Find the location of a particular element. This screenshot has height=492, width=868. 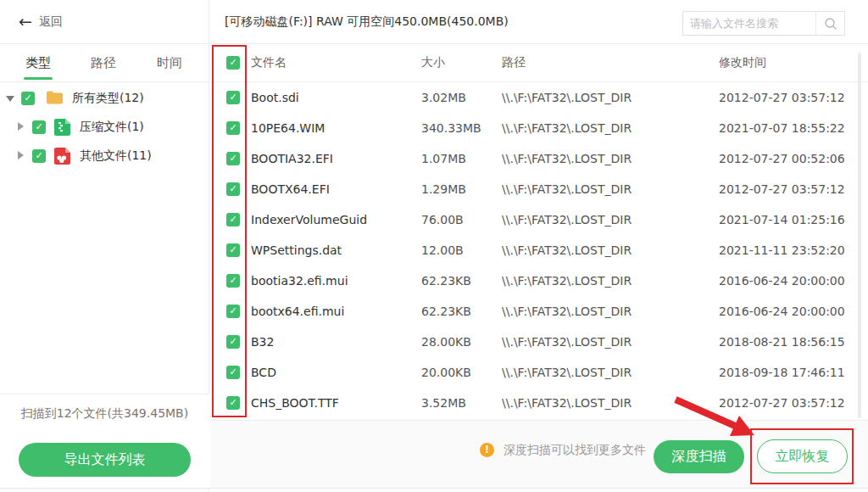

table-row: ✓ BCD 20.00KB \\.\F:\FAT32\.LOST_DIR 201… is located at coordinates (539, 372).